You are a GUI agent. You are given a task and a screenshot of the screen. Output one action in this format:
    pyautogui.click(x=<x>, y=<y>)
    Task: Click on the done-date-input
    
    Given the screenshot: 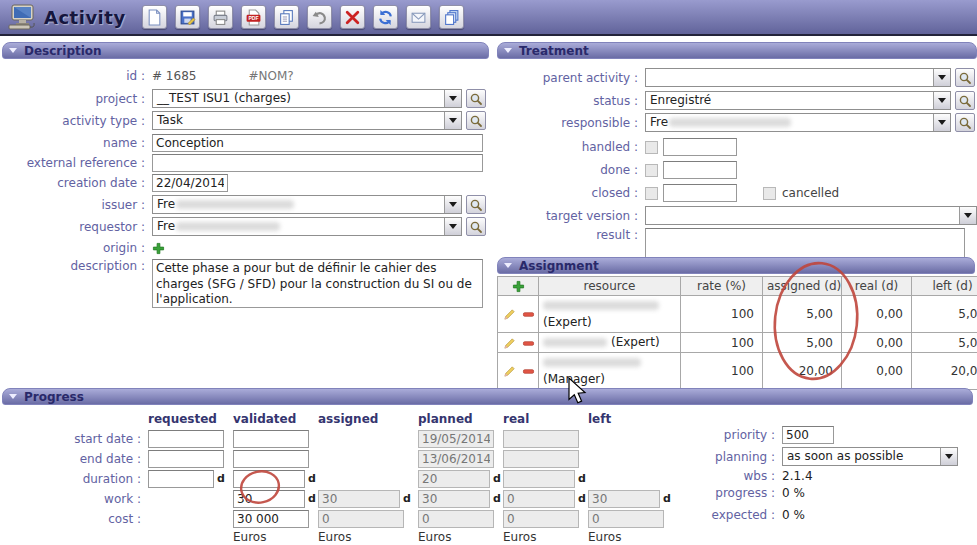 What is the action you would take?
    pyautogui.click(x=700, y=170)
    